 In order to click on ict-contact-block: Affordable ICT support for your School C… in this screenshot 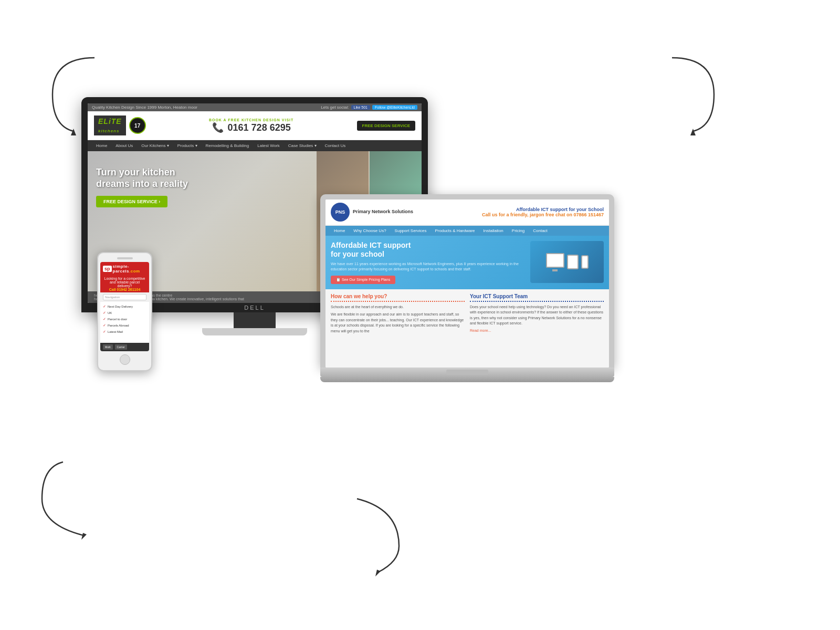, I will do `click(543, 212)`.